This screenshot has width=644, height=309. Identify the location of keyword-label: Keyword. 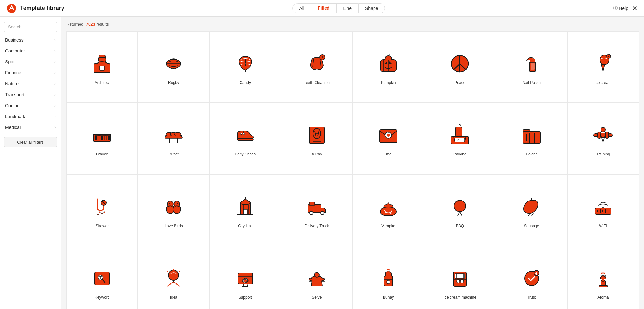
(102, 297).